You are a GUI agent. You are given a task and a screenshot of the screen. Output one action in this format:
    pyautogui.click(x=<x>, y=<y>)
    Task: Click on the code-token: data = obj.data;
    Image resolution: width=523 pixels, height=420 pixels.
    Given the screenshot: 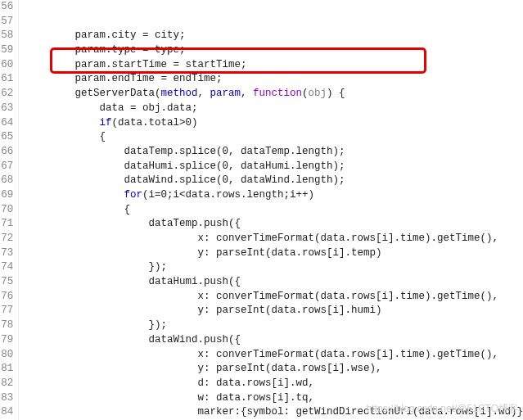 What is the action you would take?
    pyautogui.click(x=148, y=108)
    